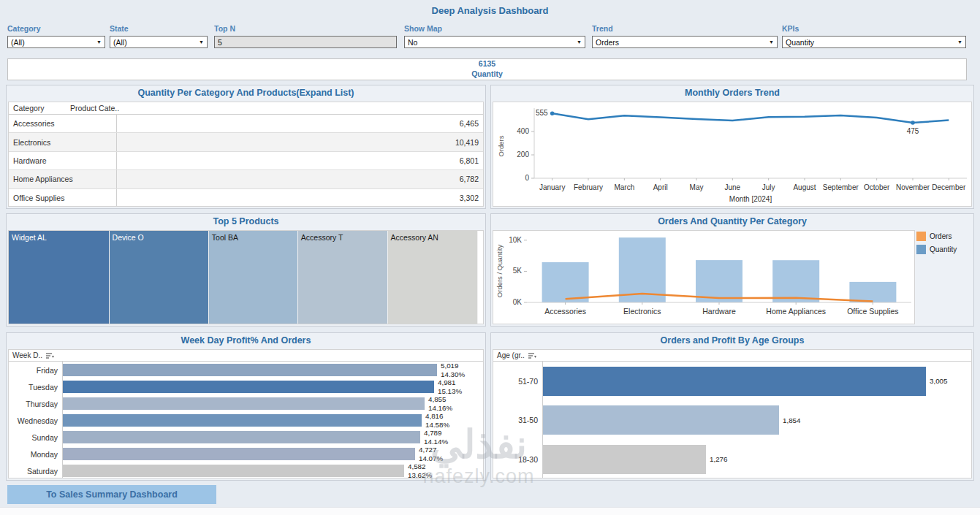  What do you see at coordinates (518, 459) in the screenshot?
I see `bar-category: 18-30` at bounding box center [518, 459].